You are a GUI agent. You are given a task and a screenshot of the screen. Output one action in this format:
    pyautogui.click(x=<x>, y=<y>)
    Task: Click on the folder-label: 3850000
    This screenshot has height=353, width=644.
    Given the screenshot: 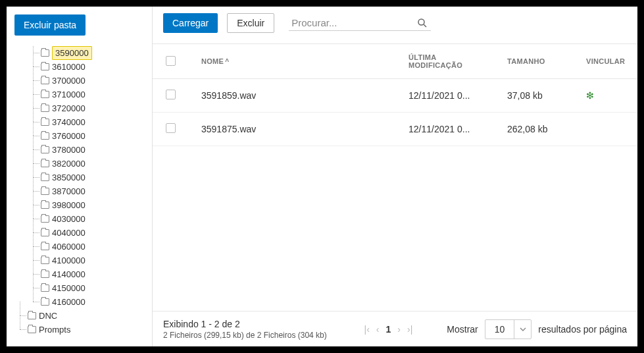 What is the action you would take?
    pyautogui.click(x=68, y=178)
    